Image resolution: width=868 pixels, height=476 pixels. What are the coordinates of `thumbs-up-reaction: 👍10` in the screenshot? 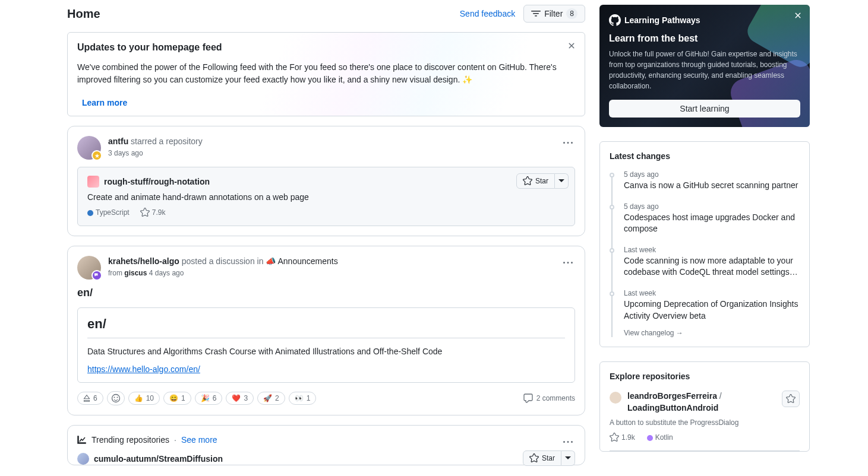 It's located at (144, 398).